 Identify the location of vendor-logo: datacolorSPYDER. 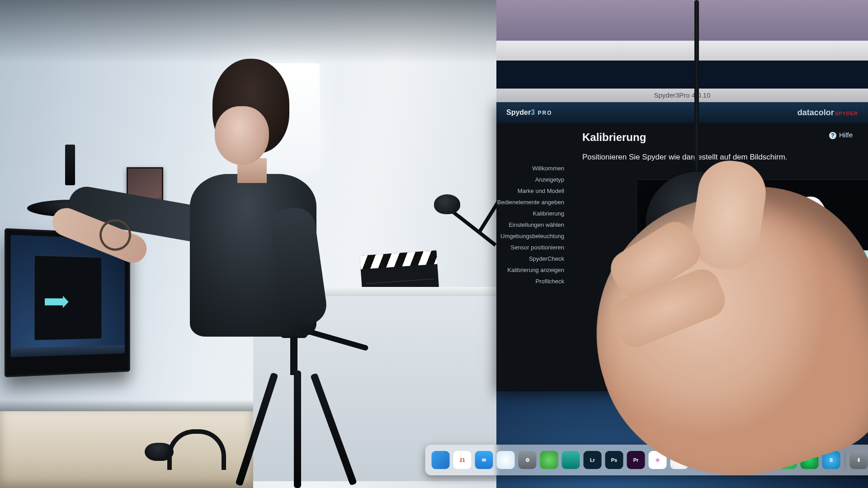
(828, 113).